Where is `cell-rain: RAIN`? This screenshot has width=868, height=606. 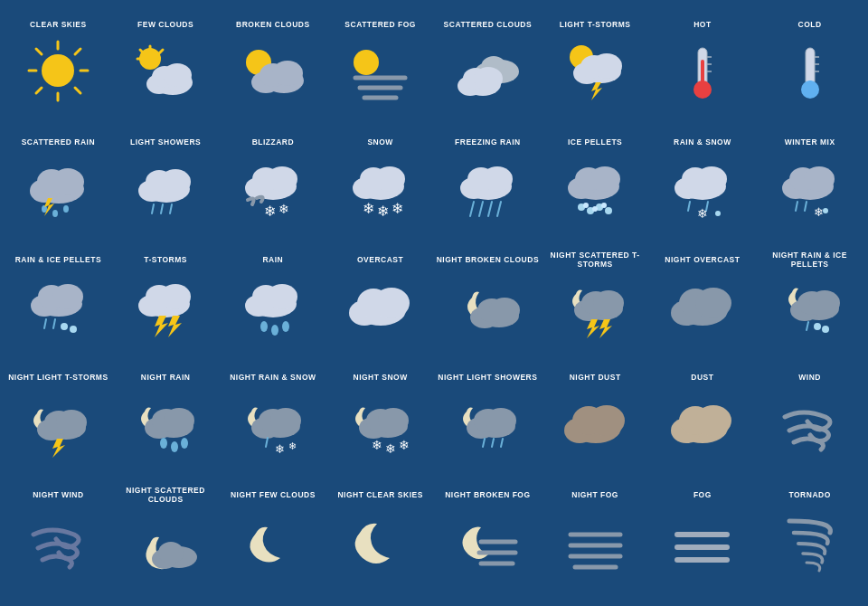
cell-rain: RAIN is located at coordinates (273, 303).